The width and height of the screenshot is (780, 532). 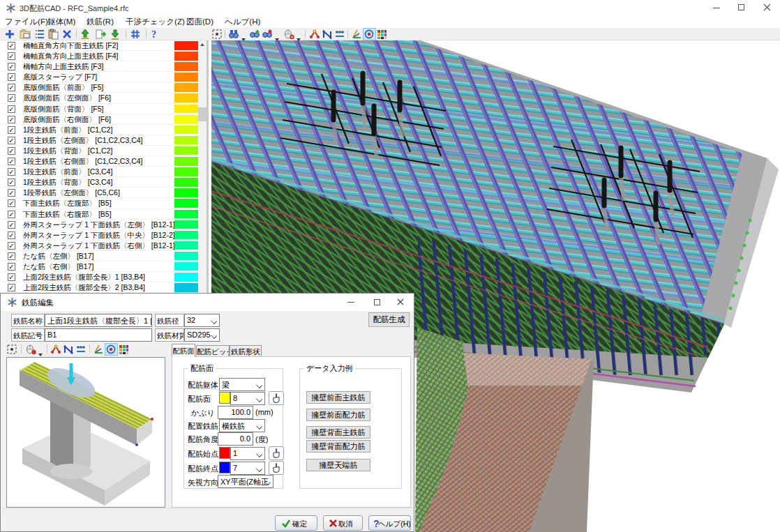 I want to click on search-dropdown-icon, so click(x=243, y=34).